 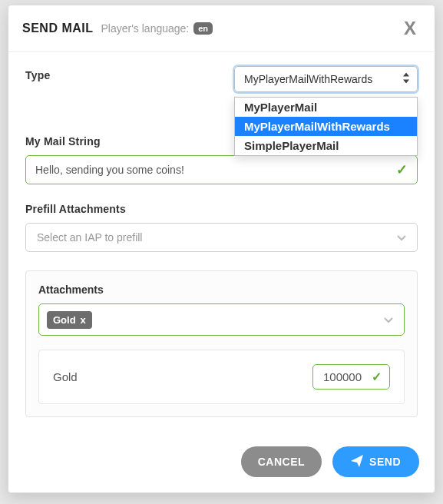 What do you see at coordinates (83, 320) in the screenshot?
I see `remove-tag-button: x` at bounding box center [83, 320].